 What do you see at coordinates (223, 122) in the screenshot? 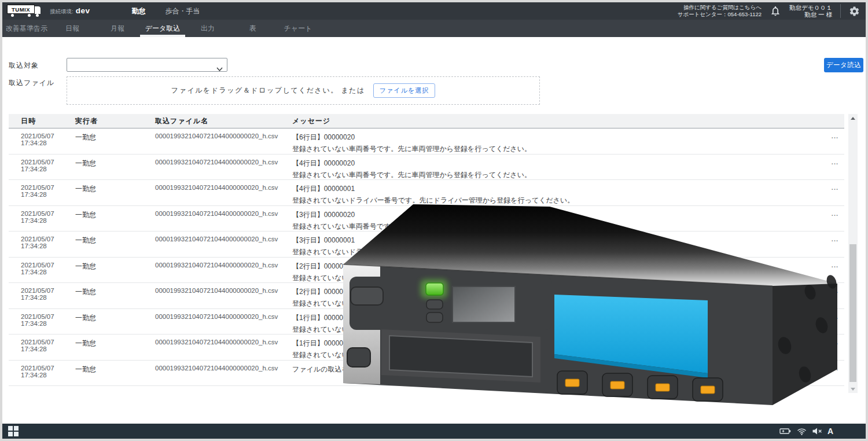
I see `column-filename: 取込ファイル名` at bounding box center [223, 122].